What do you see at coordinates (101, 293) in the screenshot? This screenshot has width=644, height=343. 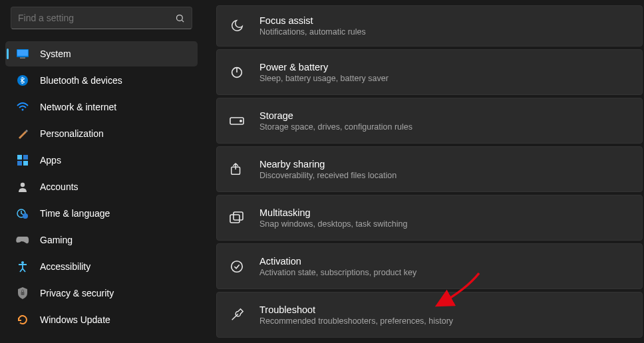 I see `nav-item-privacy: Privacy & security` at bounding box center [101, 293].